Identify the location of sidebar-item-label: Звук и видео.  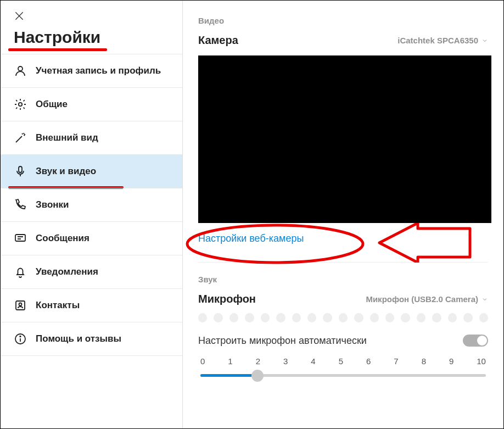
(66, 171).